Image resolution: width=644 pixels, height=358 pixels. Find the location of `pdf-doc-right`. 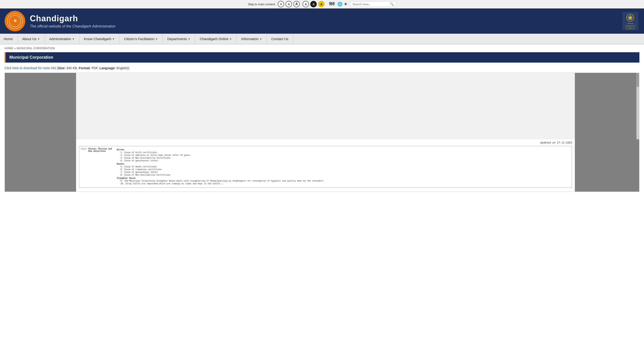

pdf-doc-right is located at coordinates (607, 165).